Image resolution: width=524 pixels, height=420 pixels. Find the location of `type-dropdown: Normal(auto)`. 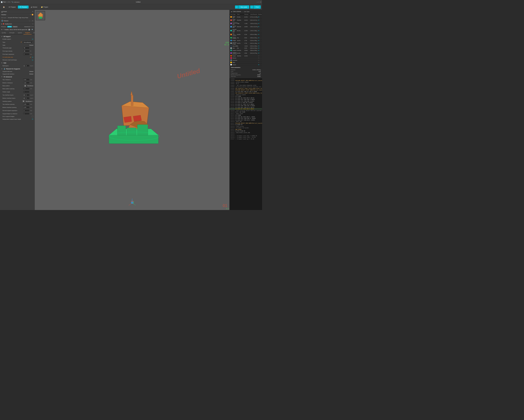

type-dropdown: Normal(auto) is located at coordinates (28, 42).